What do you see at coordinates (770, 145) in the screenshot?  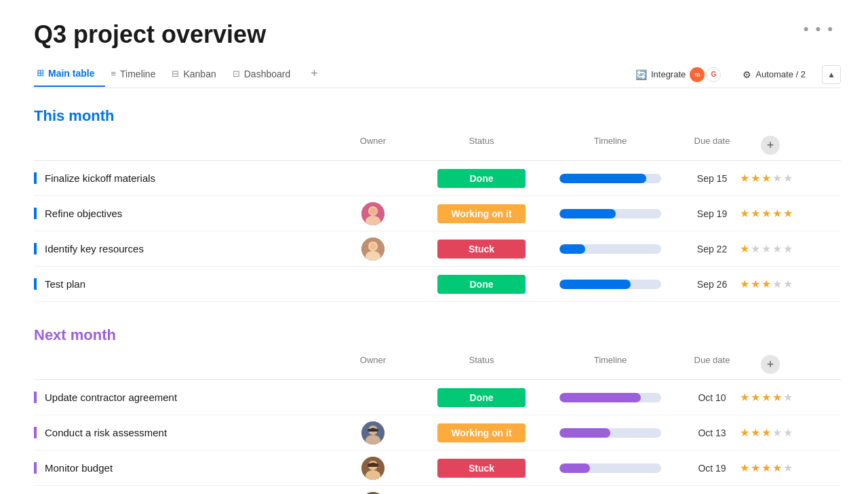 I see `add-column-button: +` at bounding box center [770, 145].